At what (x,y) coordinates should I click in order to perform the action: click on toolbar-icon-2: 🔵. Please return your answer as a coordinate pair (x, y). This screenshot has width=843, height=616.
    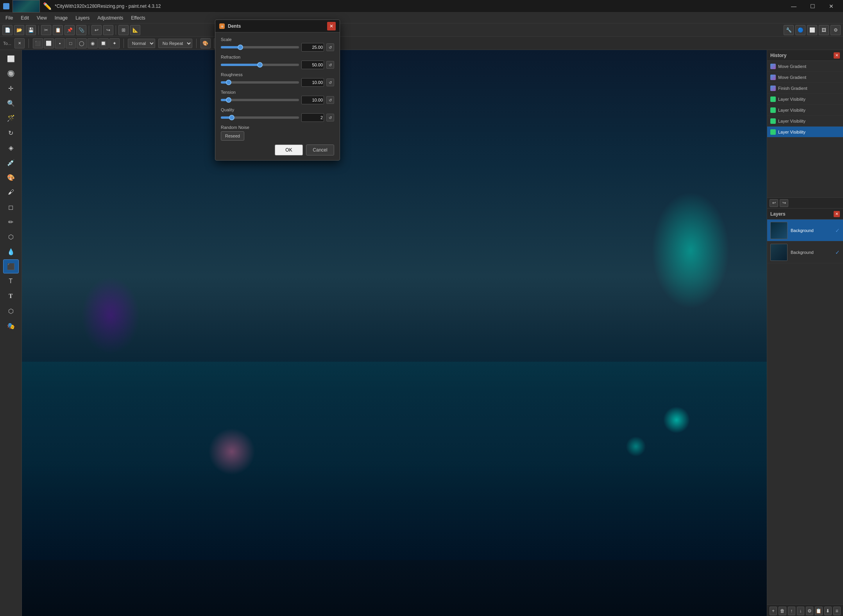
    Looking at the image, I should click on (800, 30).